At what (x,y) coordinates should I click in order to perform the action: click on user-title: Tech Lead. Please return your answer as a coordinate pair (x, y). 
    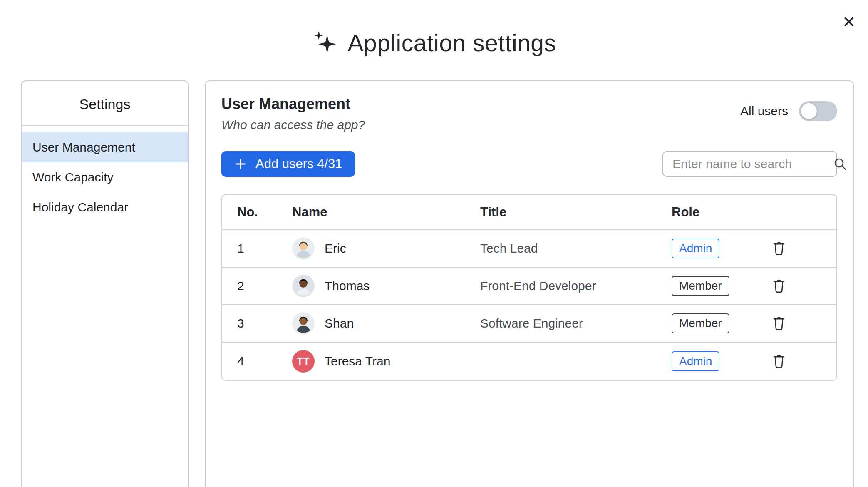
    Looking at the image, I should click on (576, 248).